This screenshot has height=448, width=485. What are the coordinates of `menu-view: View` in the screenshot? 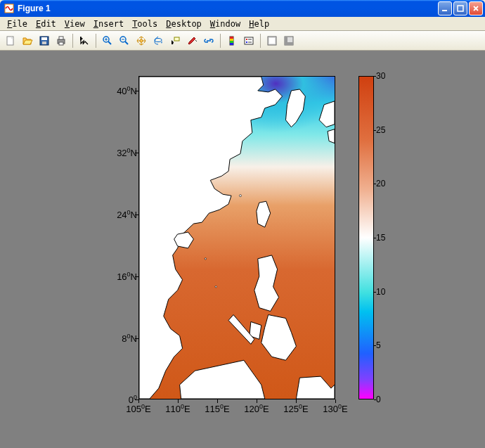 It's located at (75, 24).